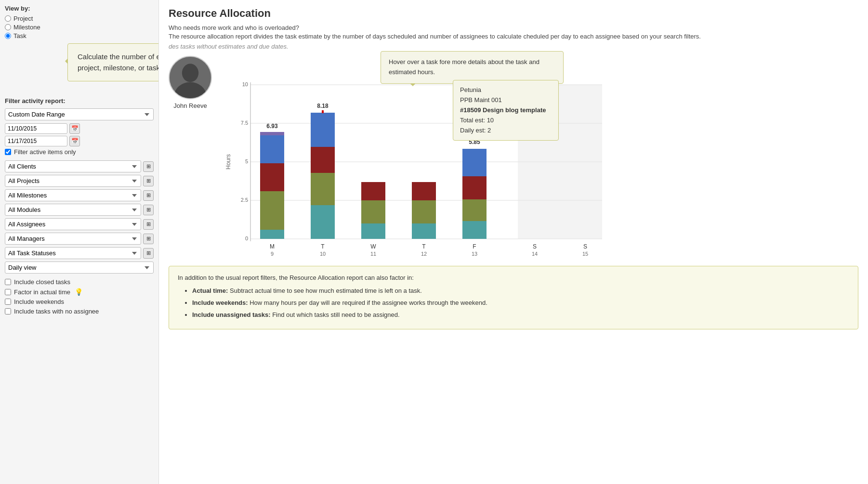 The height and width of the screenshot is (484, 868). I want to click on managers-filter-row: All Managers ⊞, so click(79, 239).